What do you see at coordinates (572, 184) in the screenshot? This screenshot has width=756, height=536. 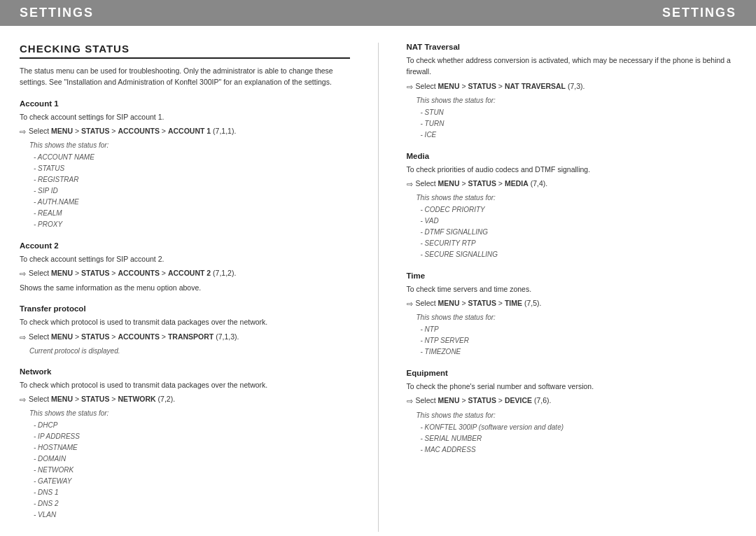 I see `media-instruction: ⇨ Select MENU > STATUS > MEDIA (7,4).` at bounding box center [572, 184].